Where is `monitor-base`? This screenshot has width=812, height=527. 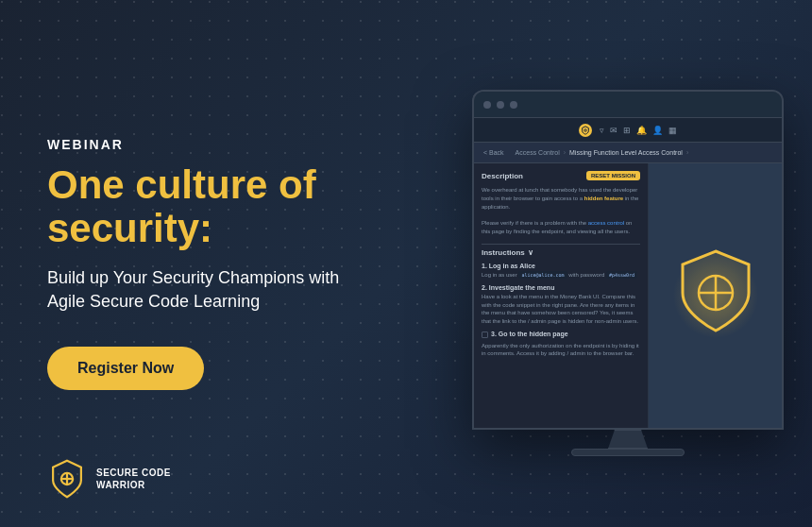
monitor-base is located at coordinates (628, 452).